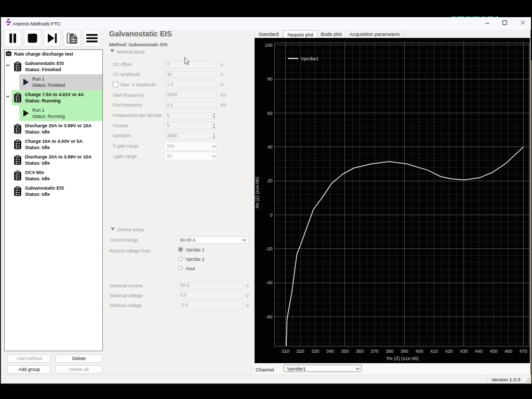  I want to click on svg-text: 440, so click(479, 351).